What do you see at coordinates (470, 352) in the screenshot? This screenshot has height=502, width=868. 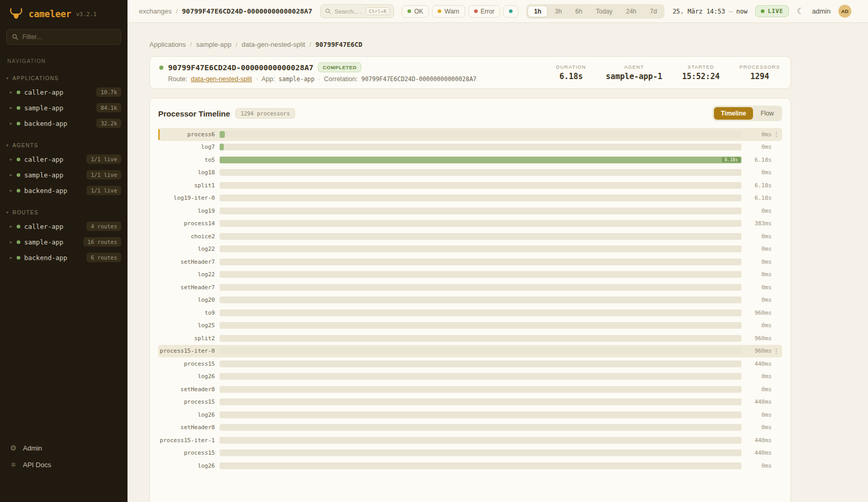 I see `timeline-row: process15-iter-0960ms⋮` at bounding box center [470, 352].